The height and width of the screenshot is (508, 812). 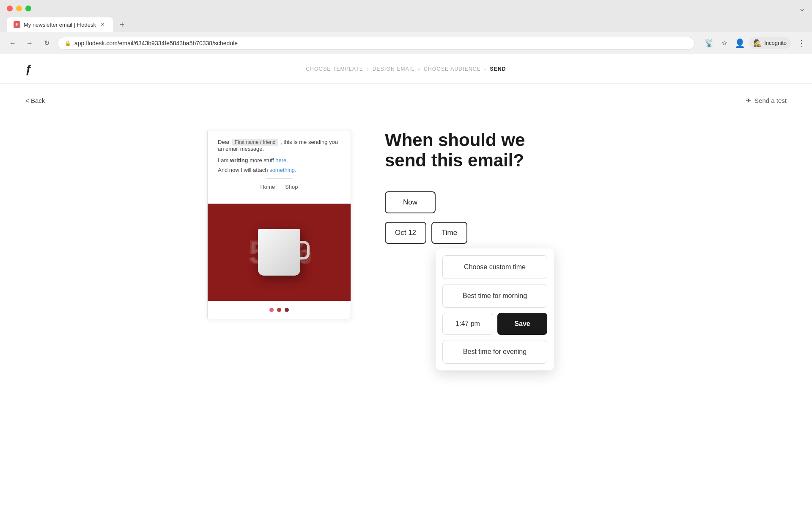 What do you see at coordinates (453, 69) in the screenshot?
I see `step-choose-audience: CHOOSE AUDIENCE` at bounding box center [453, 69].